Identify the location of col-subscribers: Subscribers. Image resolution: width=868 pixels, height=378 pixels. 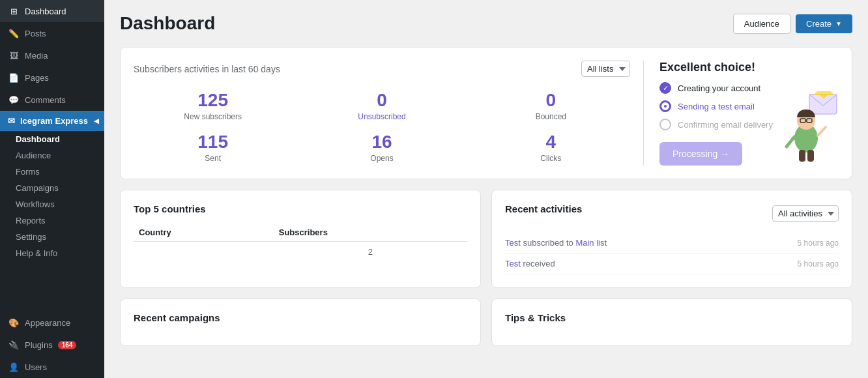
(370, 233).